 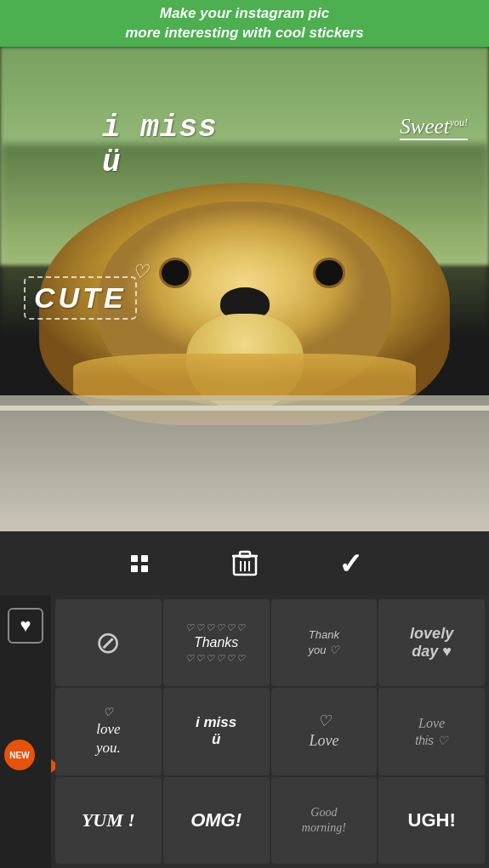 I want to click on toolbar: ✓, so click(x=245, y=563).